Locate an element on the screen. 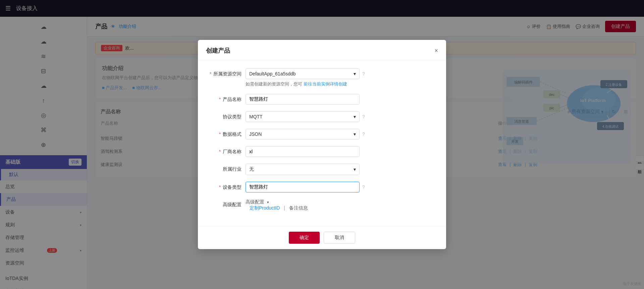 The width and height of the screenshot is (644, 289). industry-content: 无 ▾ is located at coordinates (340, 169).